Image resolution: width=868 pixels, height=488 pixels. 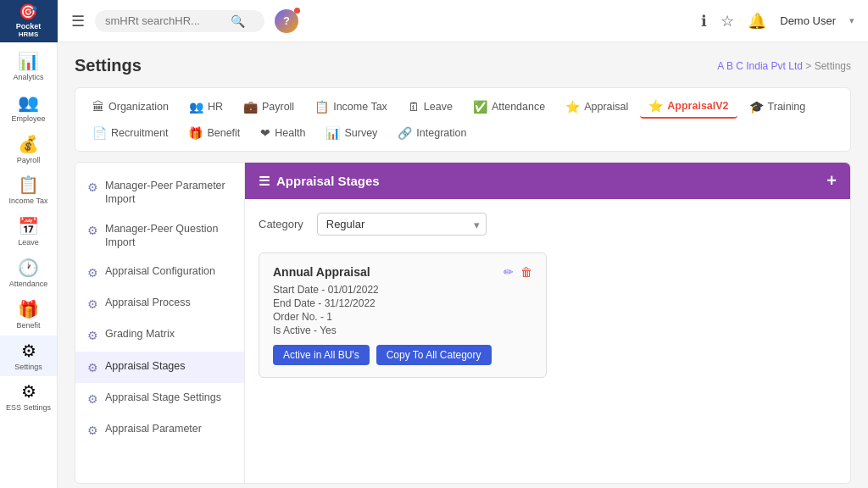 What do you see at coordinates (760, 66) in the screenshot?
I see `breadcrumb-company: A B C India Pvt Ltd` at bounding box center [760, 66].